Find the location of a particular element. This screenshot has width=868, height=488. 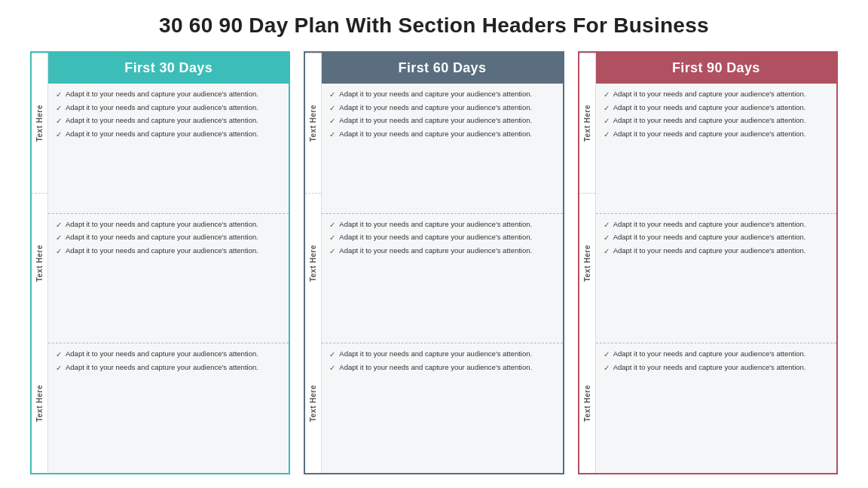

section-col-90-0: ✓Adapt it to your needs and capture your… is located at coordinates (716, 149).